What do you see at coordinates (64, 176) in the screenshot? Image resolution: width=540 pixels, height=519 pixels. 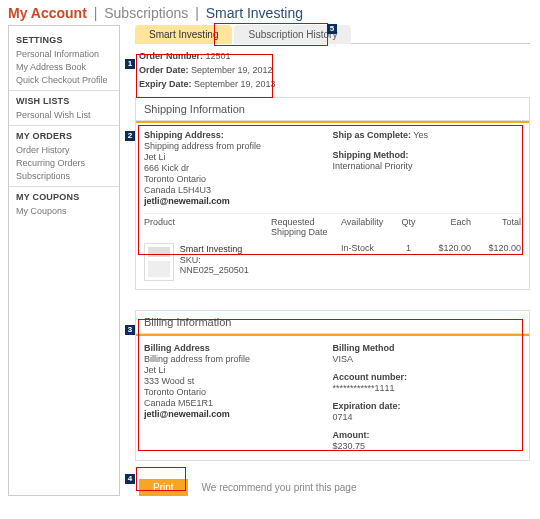 I see `sidebar-item-subscriptions: Subscriptions` at bounding box center [64, 176].